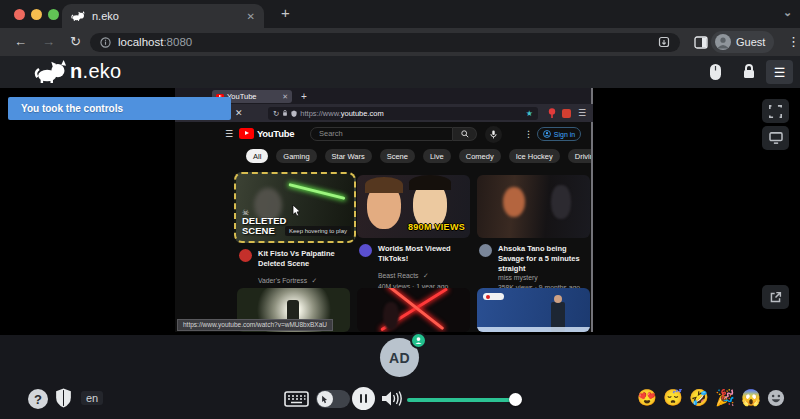  Describe the element at coordinates (163, 16) in the screenshot. I see `browser-tab-neko: n.eko ✕` at that location.